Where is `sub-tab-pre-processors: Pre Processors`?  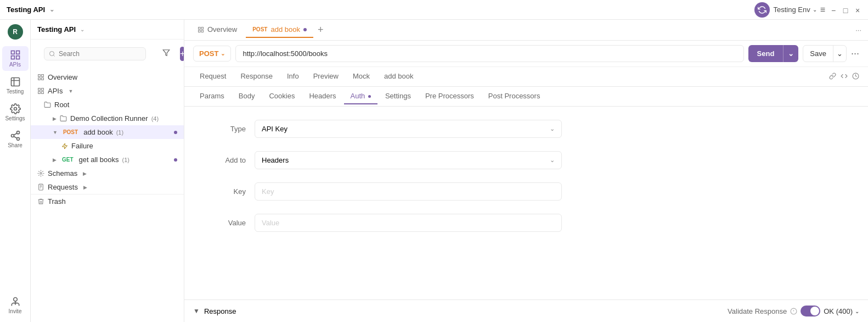 sub-tab-pre-processors: Pre Processors is located at coordinates (450, 97).